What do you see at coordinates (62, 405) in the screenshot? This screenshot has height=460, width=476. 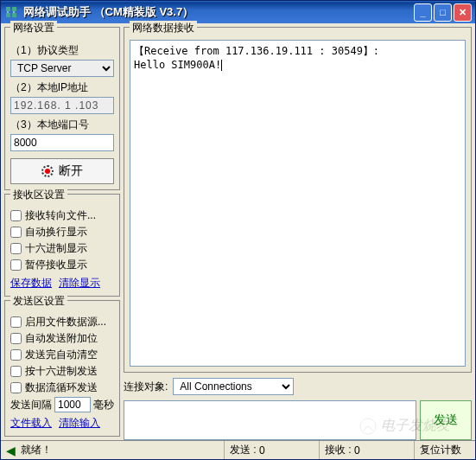 I see `tx-interval-row: 发送间隔 毫秒` at bounding box center [62, 405].